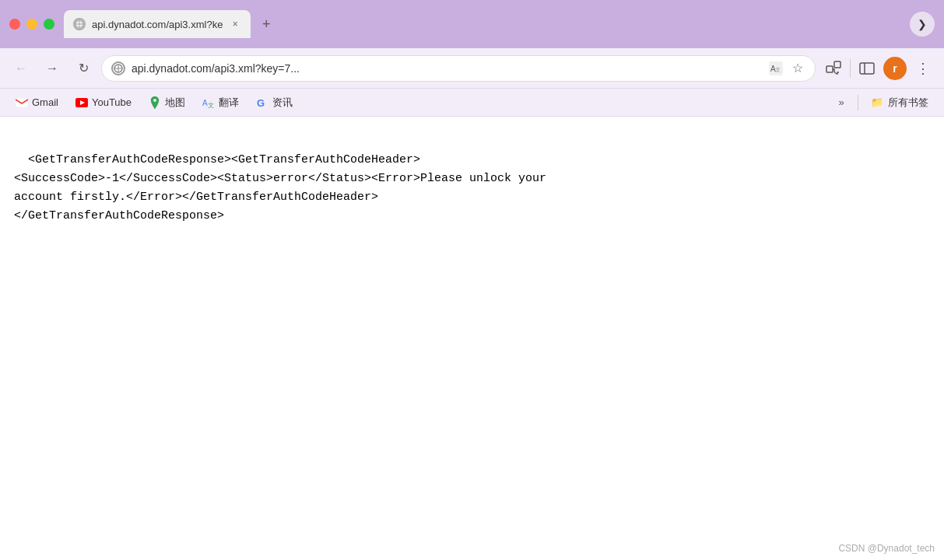 This screenshot has height=560, width=944. What do you see at coordinates (104, 103) in the screenshot?
I see `bookmark-youtube: YouTube` at bounding box center [104, 103].